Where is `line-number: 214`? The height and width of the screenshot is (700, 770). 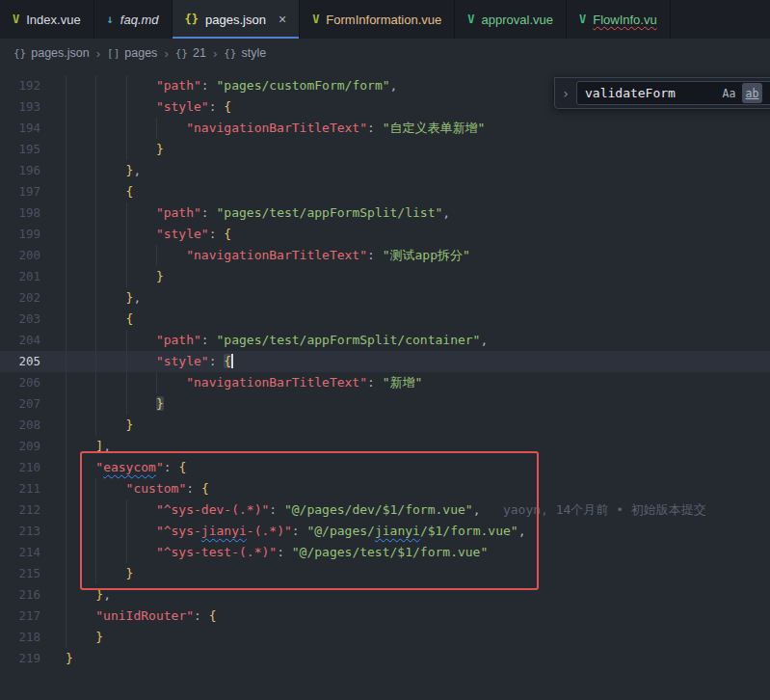
line-number: 214 is located at coordinates (20, 552).